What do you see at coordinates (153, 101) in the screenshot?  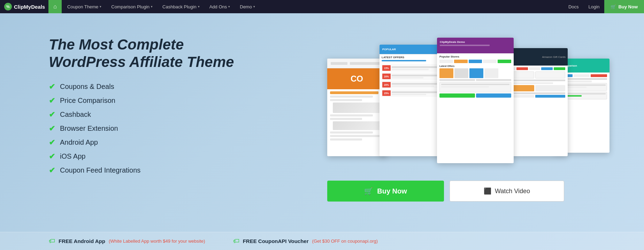 I see `feature-item: ✔ Price Comparison` at bounding box center [153, 101].